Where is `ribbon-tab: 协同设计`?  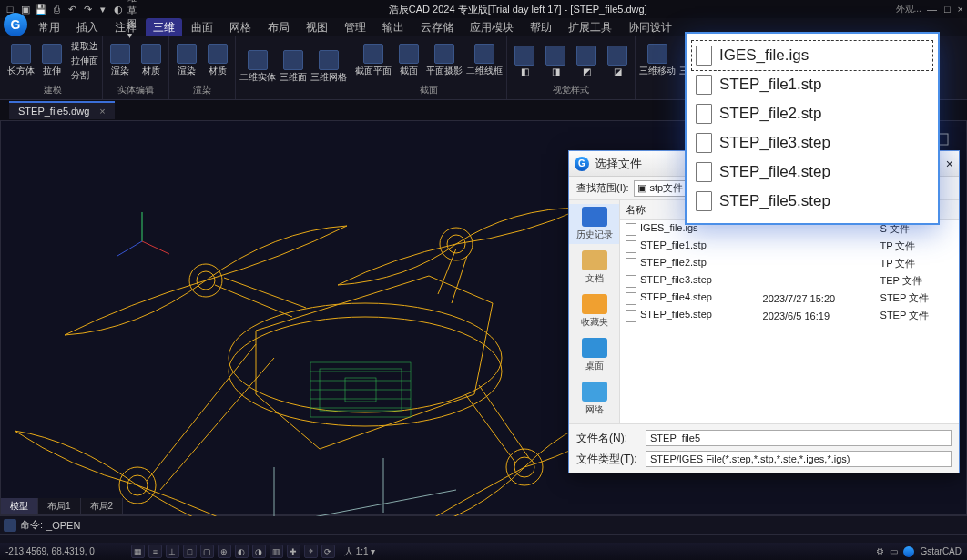 ribbon-tab: 协同设计 is located at coordinates (650, 27).